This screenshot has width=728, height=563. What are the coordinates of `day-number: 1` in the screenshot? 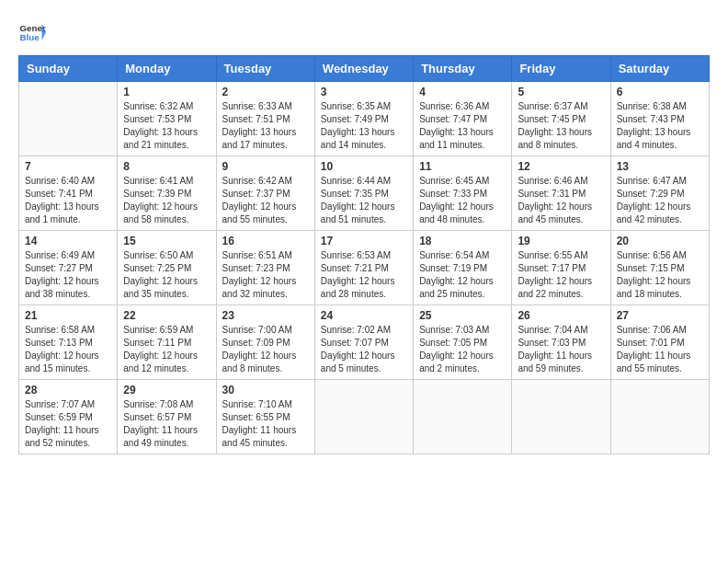 It's located at (166, 92).